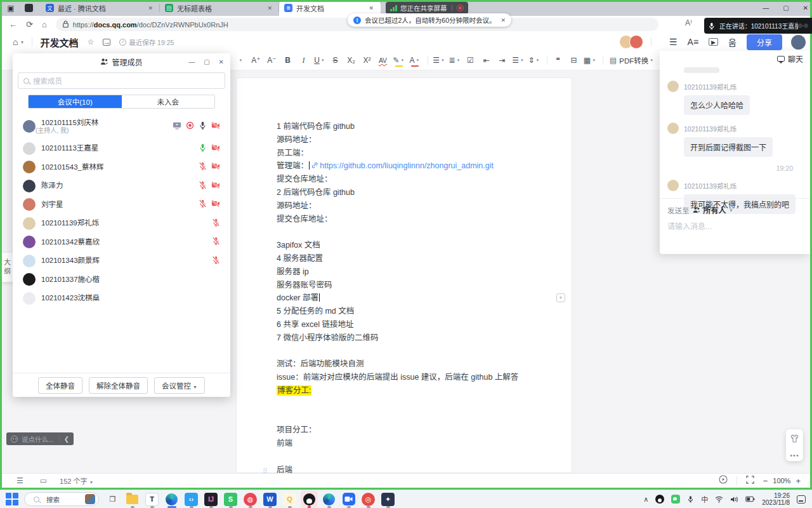 Image resolution: width=812 pixels, height=508 pixels. Describe the element at coordinates (207, 62) in the screenshot. I see `panel-maximize-button: ▢` at that location.